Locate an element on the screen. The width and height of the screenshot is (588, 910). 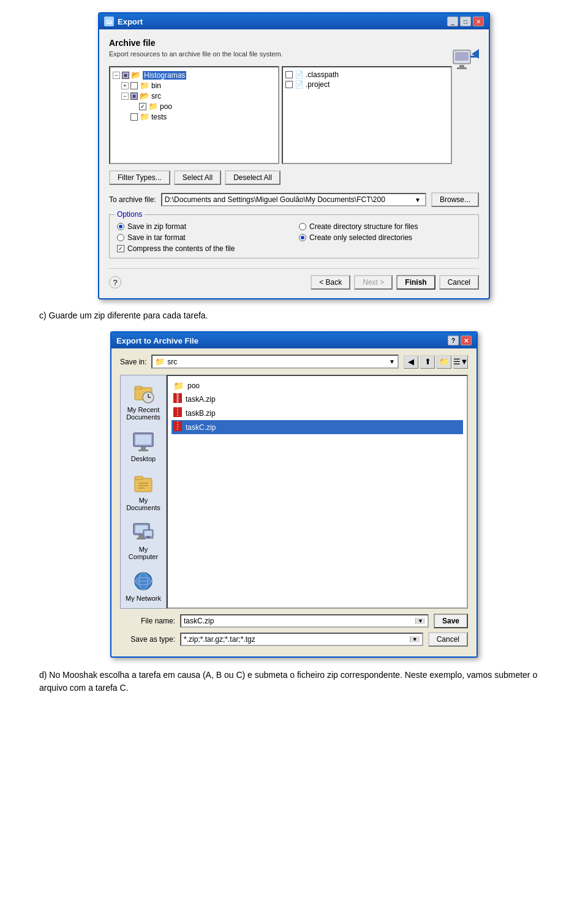
check-histogramas: ■ is located at coordinates (126, 75).